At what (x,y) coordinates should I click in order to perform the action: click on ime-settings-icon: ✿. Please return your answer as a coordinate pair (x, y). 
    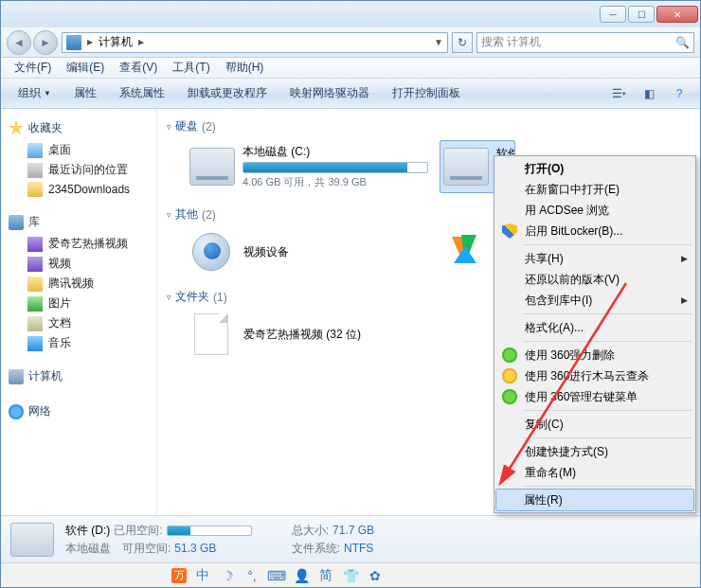
    Looking at the image, I should click on (375, 576).